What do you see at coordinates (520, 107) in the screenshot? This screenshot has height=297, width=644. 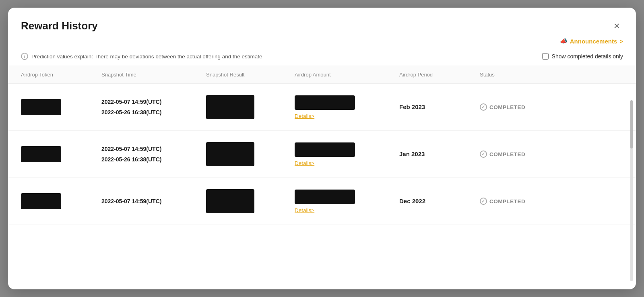 I see `status-completed-1: COMPLETED` at bounding box center [520, 107].